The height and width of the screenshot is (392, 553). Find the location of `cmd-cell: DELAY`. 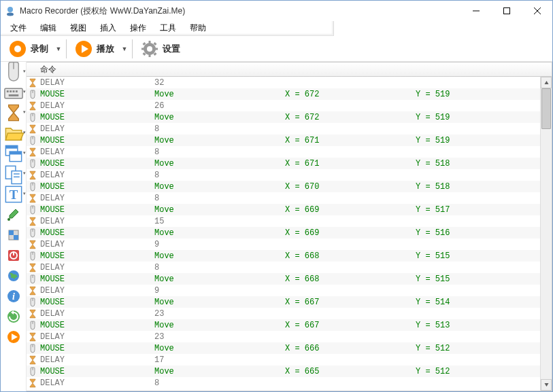

cmd-cell: DELAY is located at coordinates (97, 268).